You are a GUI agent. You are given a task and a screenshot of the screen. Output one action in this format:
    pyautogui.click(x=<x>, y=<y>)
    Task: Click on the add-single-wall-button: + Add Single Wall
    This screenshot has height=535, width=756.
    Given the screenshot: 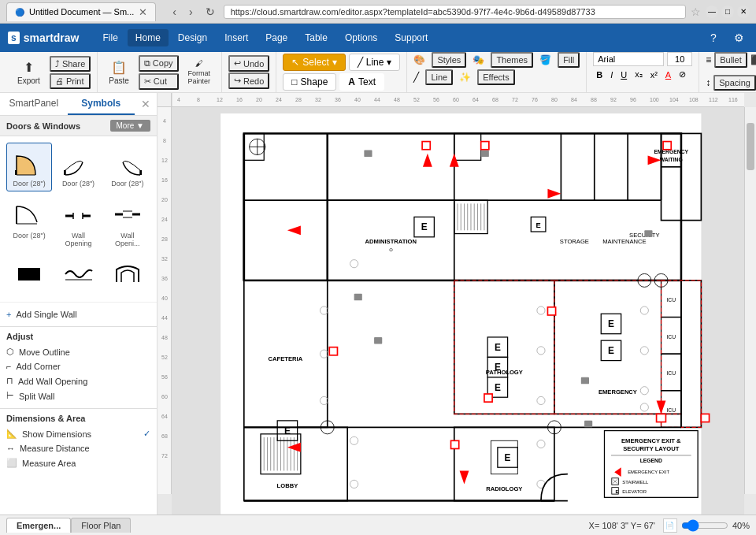 What is the action you would take?
    pyautogui.click(x=79, y=314)
    